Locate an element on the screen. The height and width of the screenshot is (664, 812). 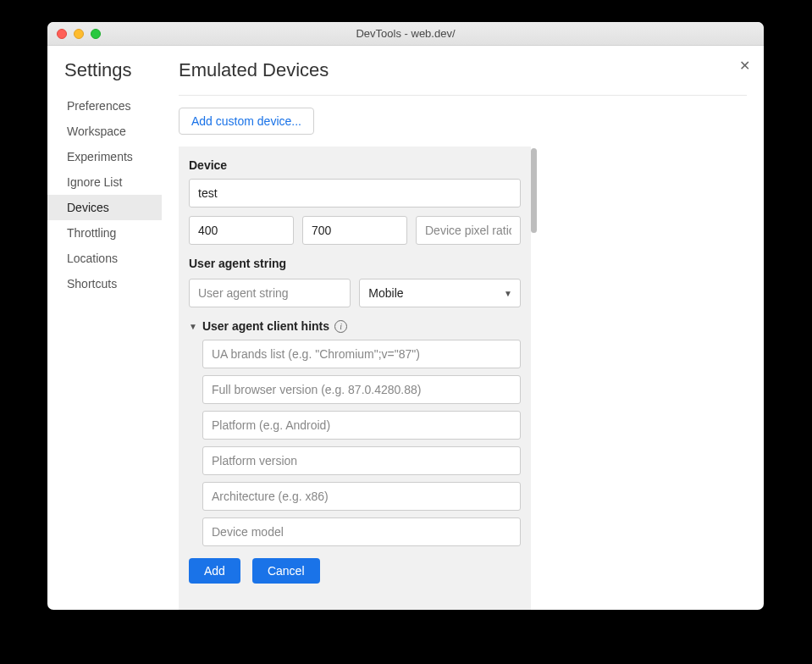
divider is located at coordinates (462, 95).